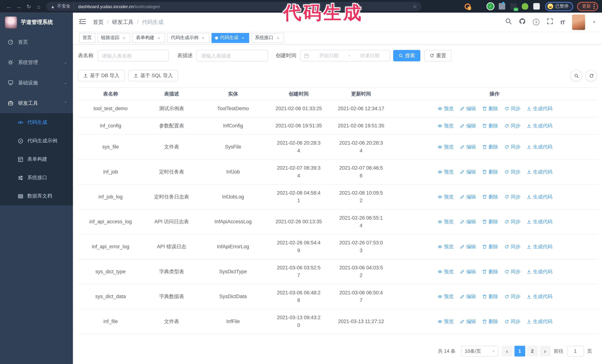  Describe the element at coordinates (153, 76) in the screenshot. I see `sql-import-button: 基于 SQL 导入` at that location.